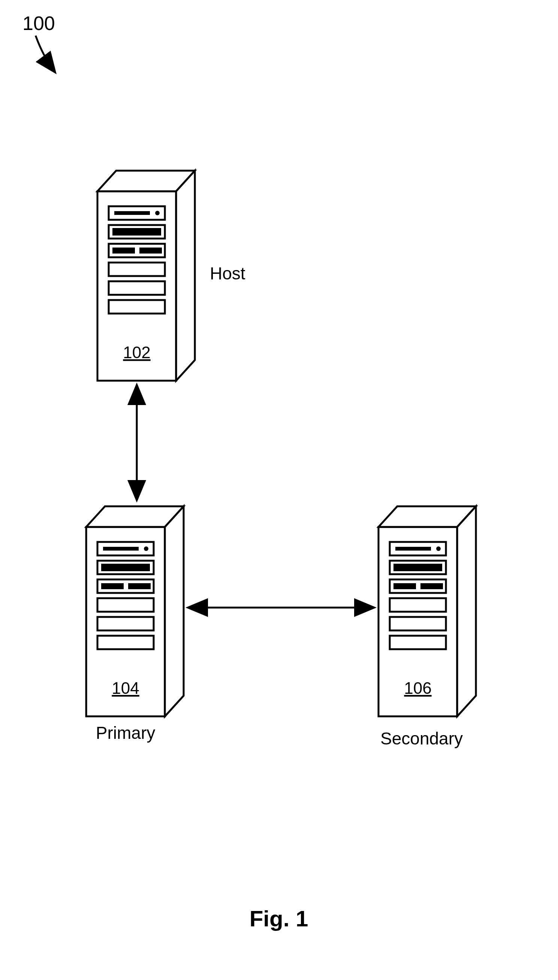 The width and height of the screenshot is (558, 980). Describe the element at coordinates (135, 611) in the screenshot. I see `primary-node: 104` at that location.